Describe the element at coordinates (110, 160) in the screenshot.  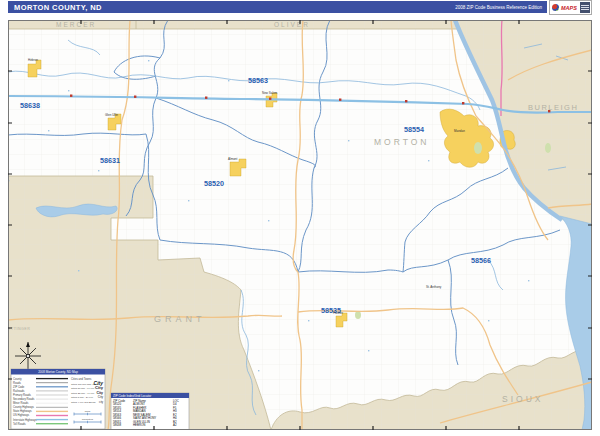
I see `zip-label-58631: 58631` at that location.